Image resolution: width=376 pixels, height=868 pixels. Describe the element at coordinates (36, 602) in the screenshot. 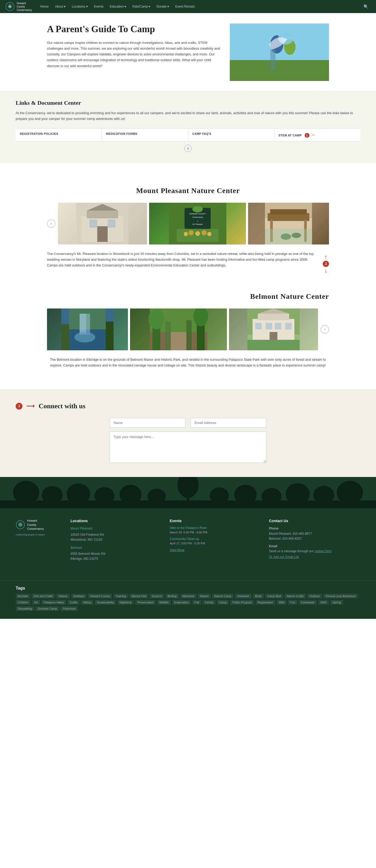

I see `tag-item: Art` at that location.